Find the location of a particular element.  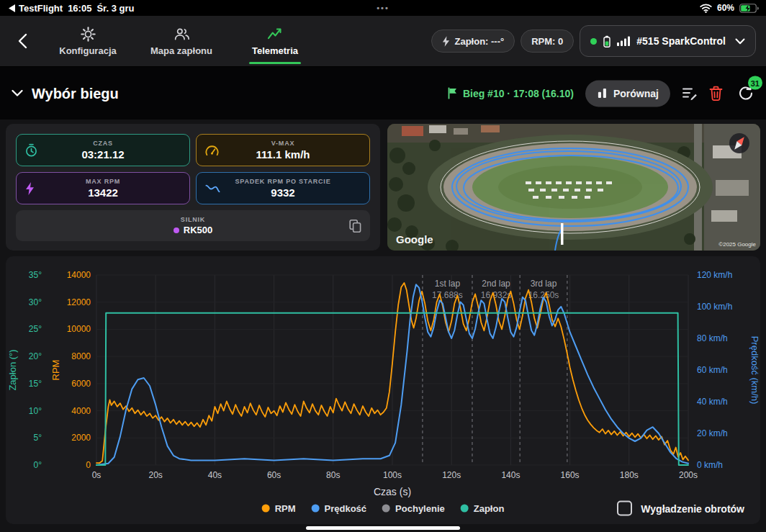

ignition-tick: 20° is located at coordinates (35, 356).